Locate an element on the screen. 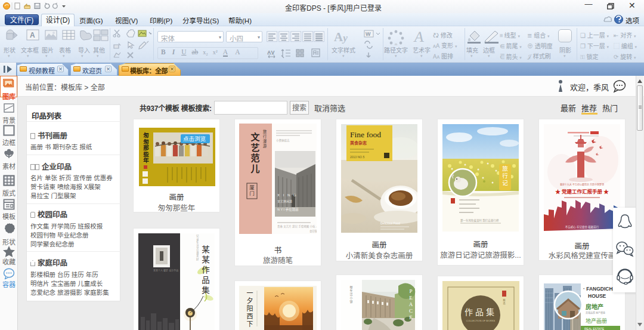 The width and height of the screenshot is (644, 330). svg-text: N Y I 手绘瑞丽 is located at coordinates (288, 209).